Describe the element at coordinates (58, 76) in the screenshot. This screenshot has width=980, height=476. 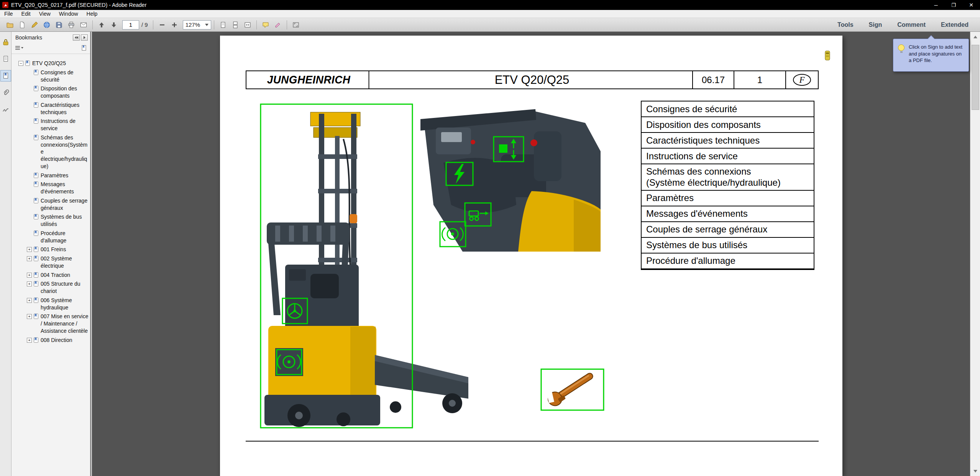
I see `bookmark-item: Consignes de sécurité` at that location.